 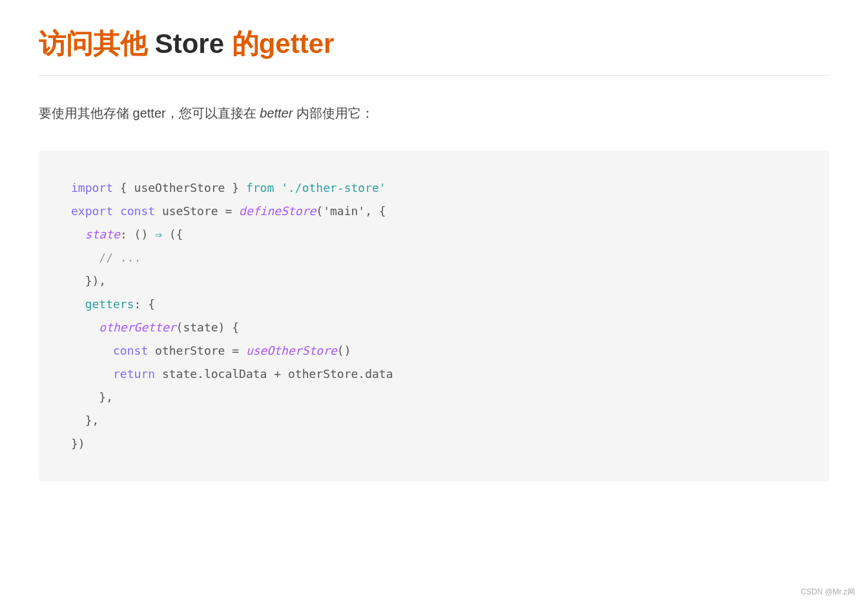 I want to click on title-chinese: 访问其他, so click(x=93, y=44).